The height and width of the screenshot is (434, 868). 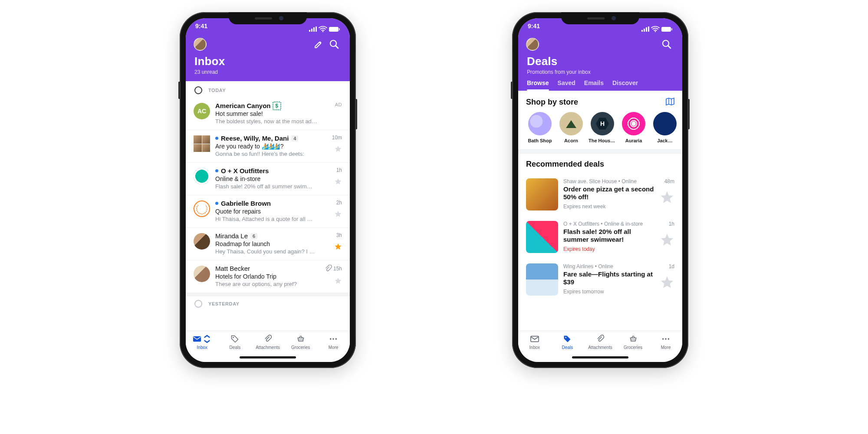 I want to click on tab-browse: Browse, so click(x=538, y=85).